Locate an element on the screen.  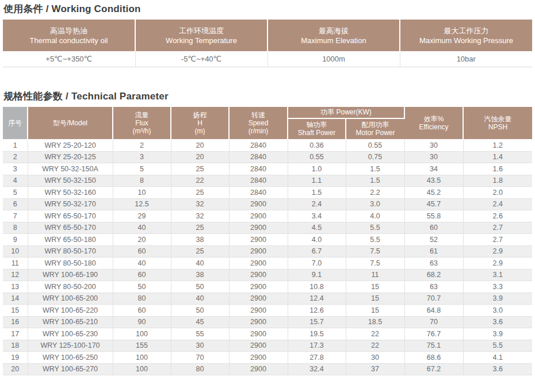
serial-cell: 3 is located at coordinates (15, 169).